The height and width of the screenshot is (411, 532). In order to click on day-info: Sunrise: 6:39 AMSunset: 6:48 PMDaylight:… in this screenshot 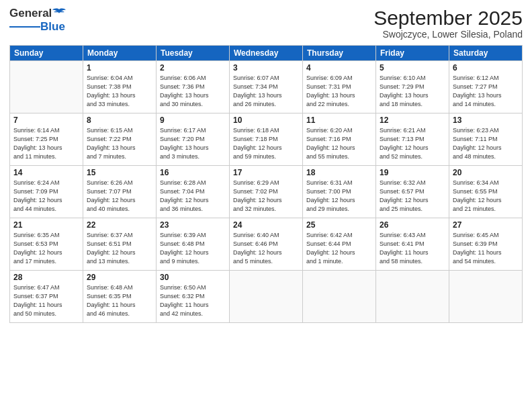, I will do `click(193, 248)`.